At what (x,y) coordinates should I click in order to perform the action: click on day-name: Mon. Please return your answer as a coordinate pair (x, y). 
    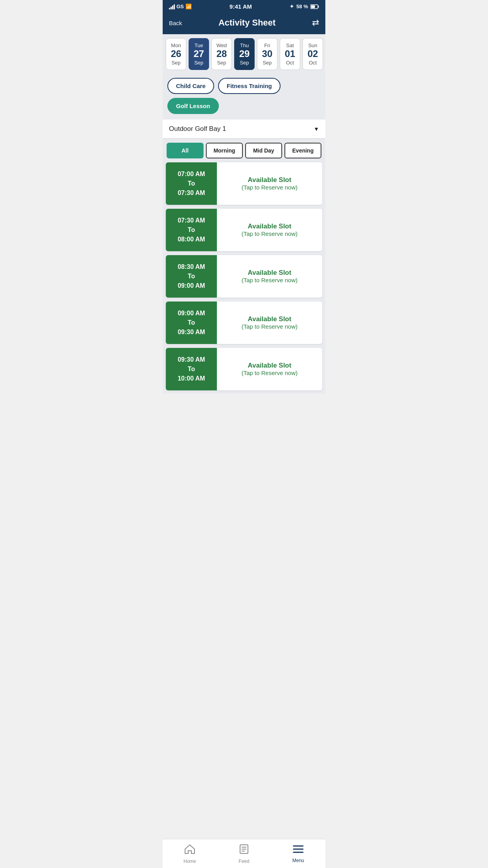
    Looking at the image, I should click on (176, 46).